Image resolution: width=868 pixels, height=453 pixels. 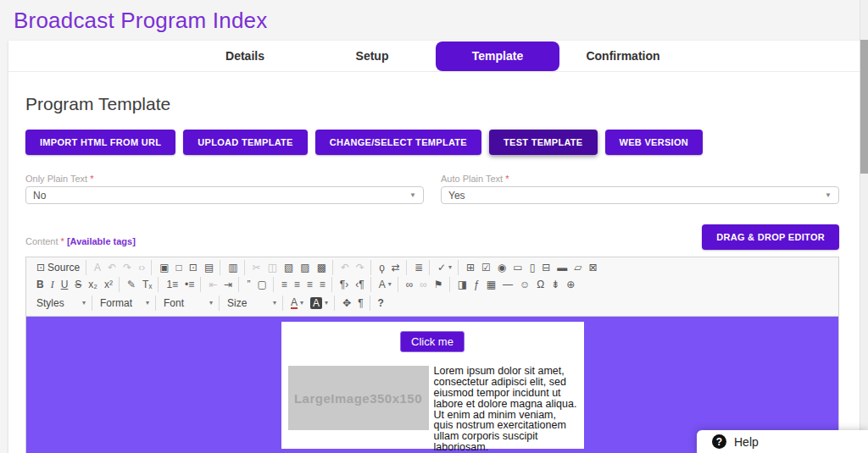 I want to click on toolbar-language-button: A▾, so click(x=385, y=285).